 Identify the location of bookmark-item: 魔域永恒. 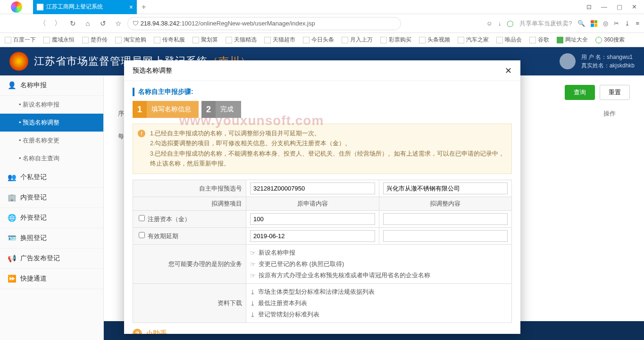
(59, 40).